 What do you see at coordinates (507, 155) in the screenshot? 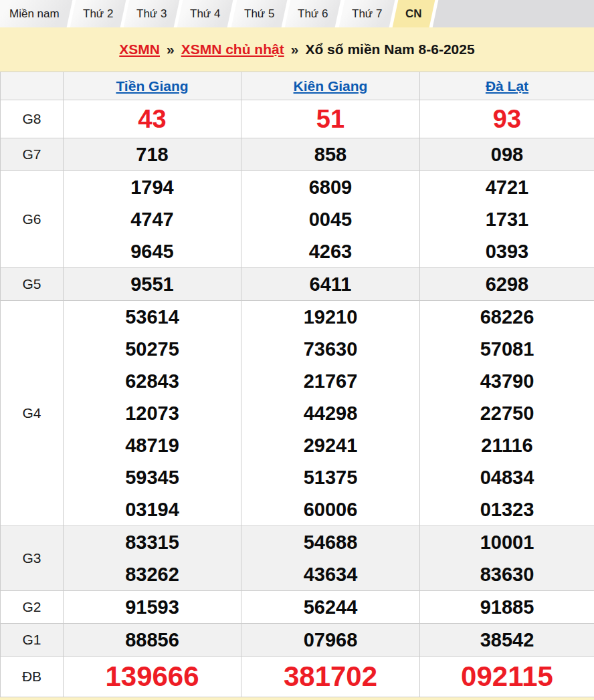
I see `prize-cell: 098` at bounding box center [507, 155].